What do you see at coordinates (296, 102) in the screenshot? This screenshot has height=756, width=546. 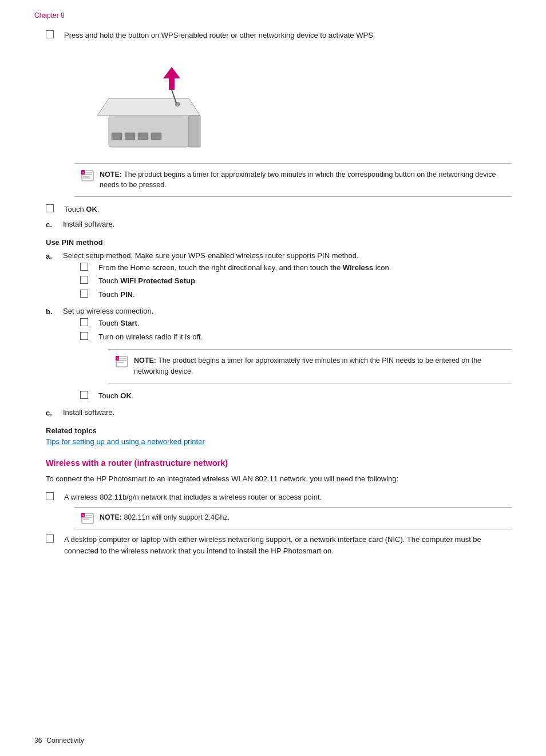 I see `image-container` at bounding box center [296, 102].